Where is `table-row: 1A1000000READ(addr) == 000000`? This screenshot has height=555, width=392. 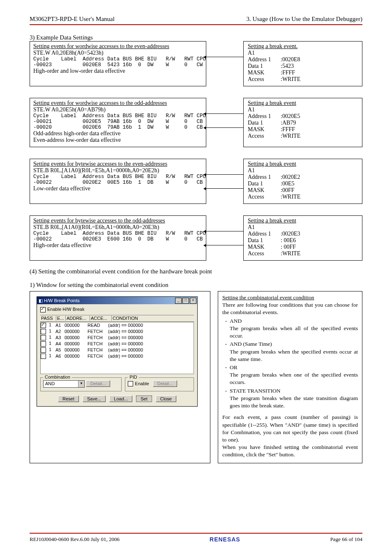 table-row: 1A1000000READ(addr) == 000000 is located at coordinates (117, 326).